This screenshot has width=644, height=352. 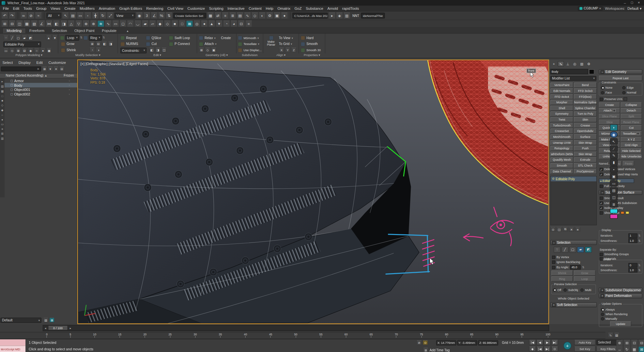 I want to click on menu-item: Interactive, so click(x=236, y=8).